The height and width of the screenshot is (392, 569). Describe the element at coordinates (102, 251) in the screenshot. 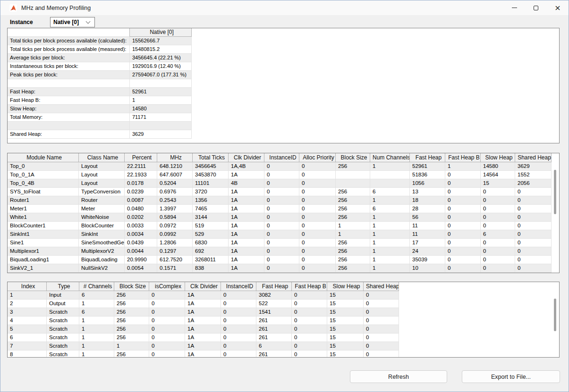

I see `table-cell: MultiplexorV2` at that location.